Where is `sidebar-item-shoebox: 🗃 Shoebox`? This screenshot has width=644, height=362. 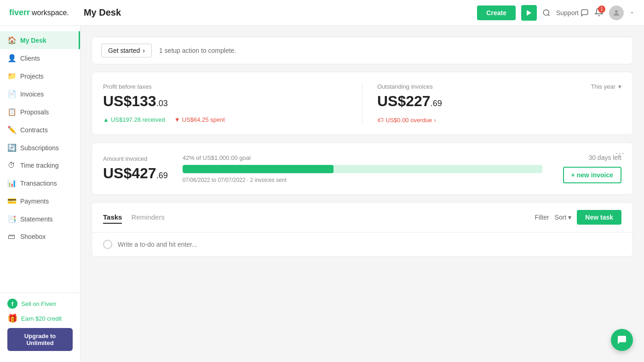
sidebar-item-shoebox: 🗃 Shoebox is located at coordinates (40, 237).